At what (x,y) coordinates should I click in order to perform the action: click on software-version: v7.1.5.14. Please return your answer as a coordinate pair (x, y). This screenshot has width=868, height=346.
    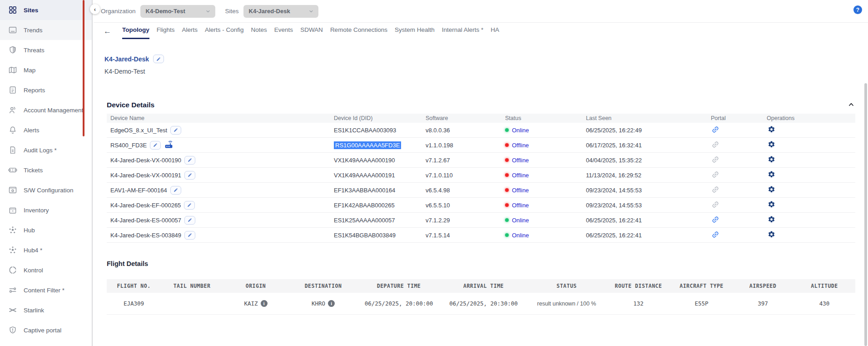
    Looking at the image, I should click on (461, 236).